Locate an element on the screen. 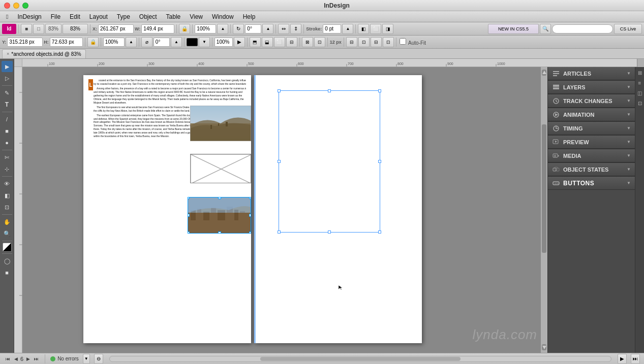  flip-h-btn: ⇔ is located at coordinates (284, 29).